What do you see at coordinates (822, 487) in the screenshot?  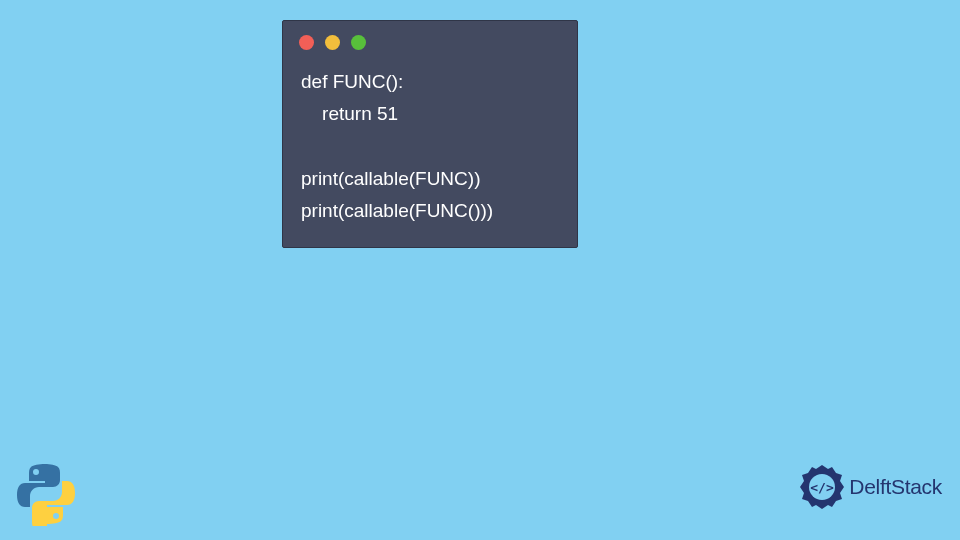 I see `delftstack-badge-icon: </>` at bounding box center [822, 487].